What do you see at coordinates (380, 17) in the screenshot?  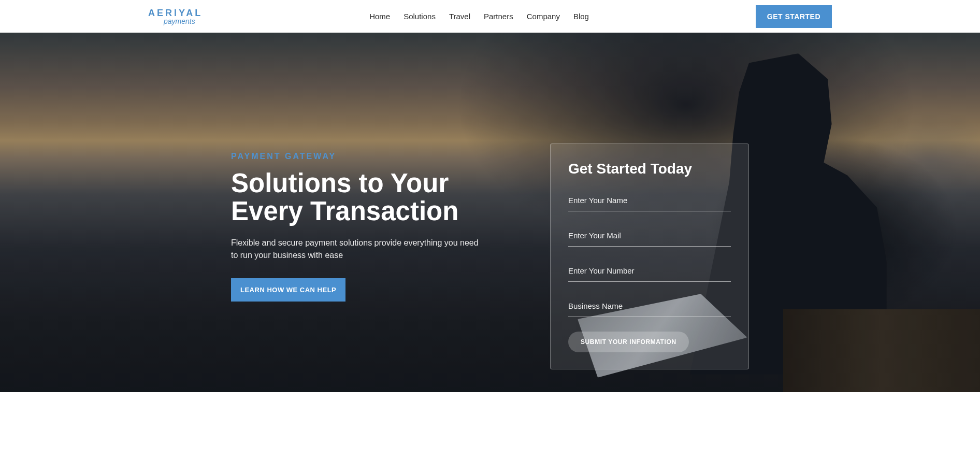 I see `nav-home: Home` at bounding box center [380, 17].